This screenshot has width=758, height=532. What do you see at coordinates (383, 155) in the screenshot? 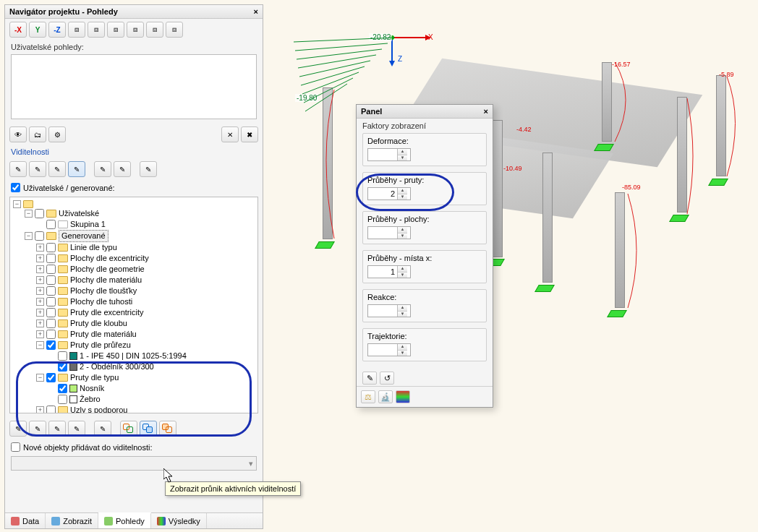
I see `deformace-input` at bounding box center [383, 155].